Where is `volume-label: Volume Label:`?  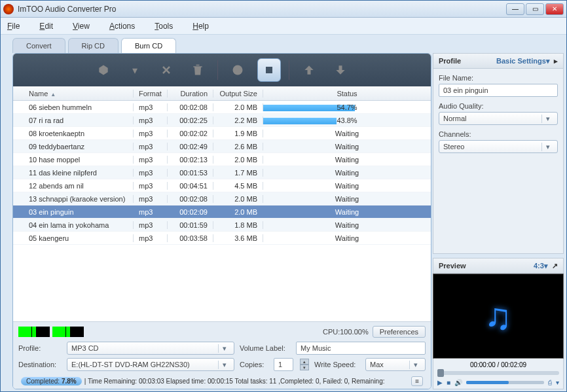
volume-label: Volume Label: is located at coordinates (265, 348).